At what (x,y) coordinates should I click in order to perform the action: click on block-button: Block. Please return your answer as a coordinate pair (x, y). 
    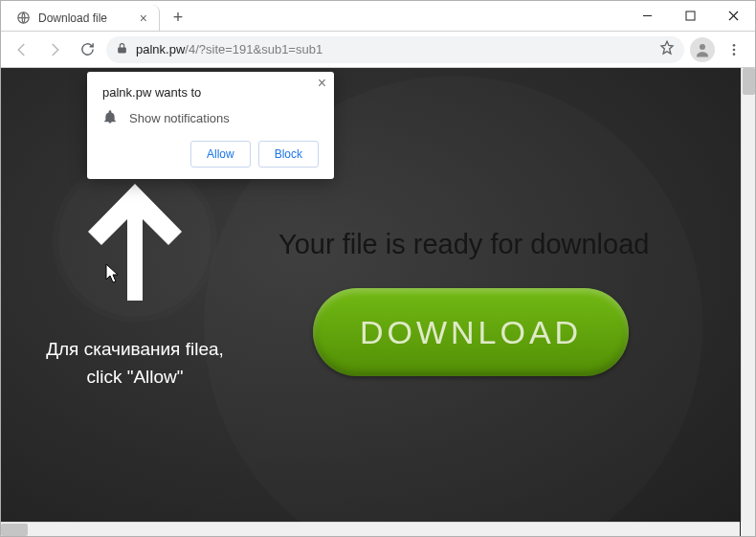
    Looking at the image, I should click on (289, 154).